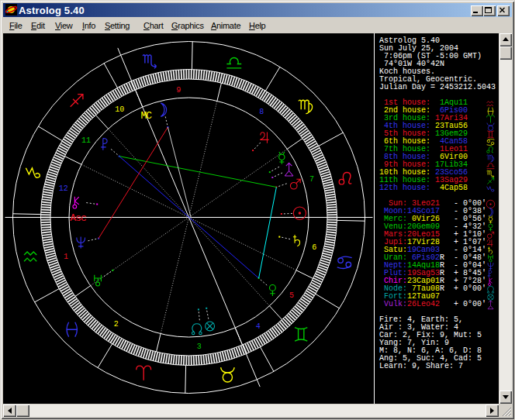 This screenshot has width=515, height=420. Describe the element at coordinates (78, 219) in the screenshot. I see `svg-text: Asc` at that location.